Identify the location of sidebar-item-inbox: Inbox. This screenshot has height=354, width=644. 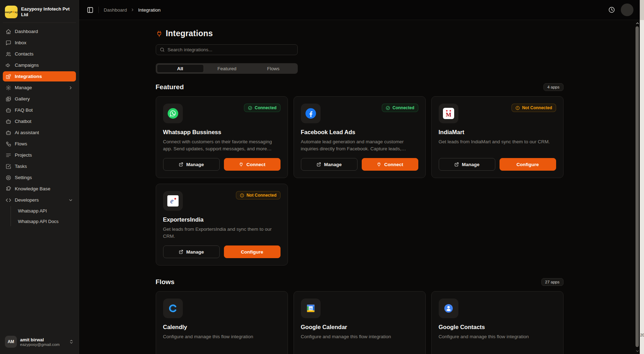
(39, 43).